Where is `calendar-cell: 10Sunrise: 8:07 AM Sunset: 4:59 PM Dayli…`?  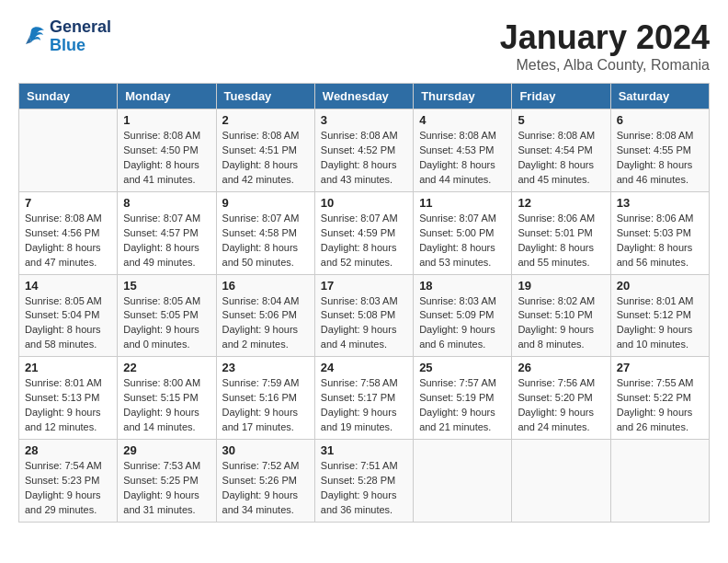
calendar-cell: 10Sunrise: 8:07 AM Sunset: 4:59 PM Dayli… is located at coordinates (364, 233).